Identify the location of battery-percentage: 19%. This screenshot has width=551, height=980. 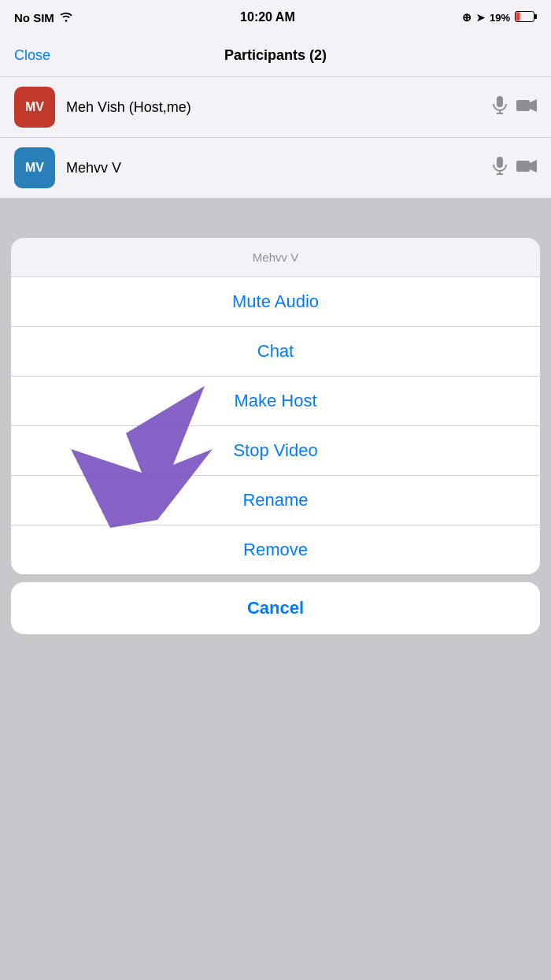
(500, 17).